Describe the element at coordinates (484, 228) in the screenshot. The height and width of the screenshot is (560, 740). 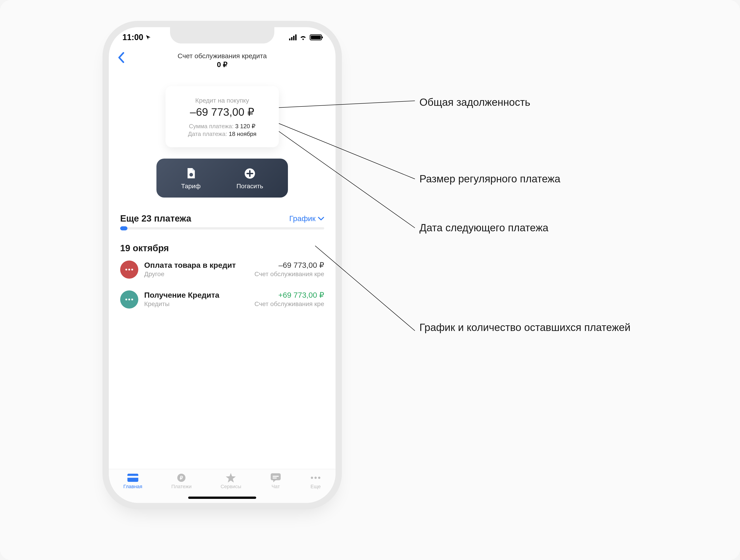
I see `annotation-next-date: Дата следующего платежа` at that location.